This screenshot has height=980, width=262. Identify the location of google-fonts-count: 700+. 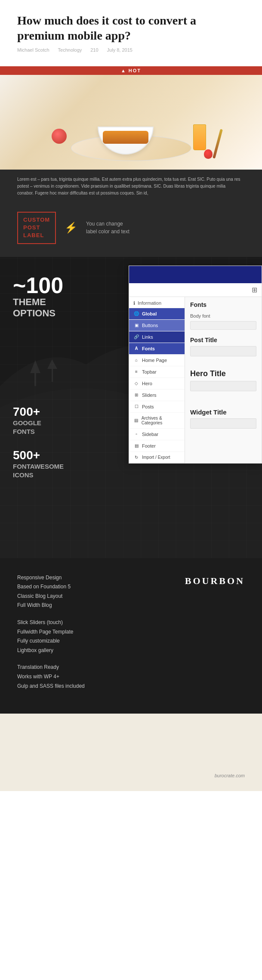
(38, 412).